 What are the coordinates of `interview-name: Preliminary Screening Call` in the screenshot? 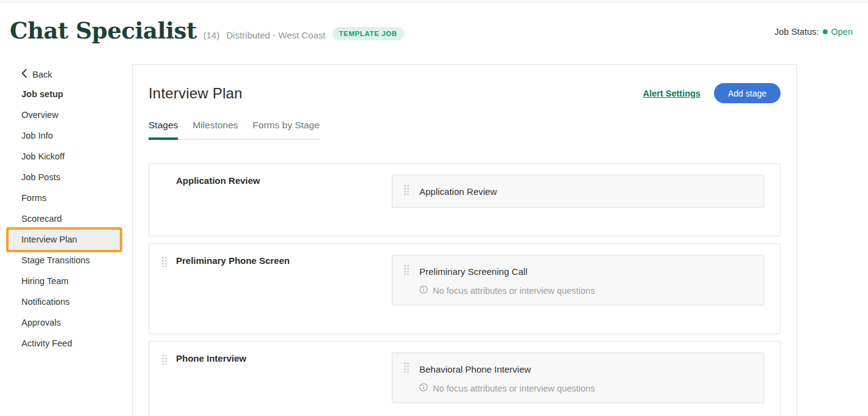 It's located at (473, 271).